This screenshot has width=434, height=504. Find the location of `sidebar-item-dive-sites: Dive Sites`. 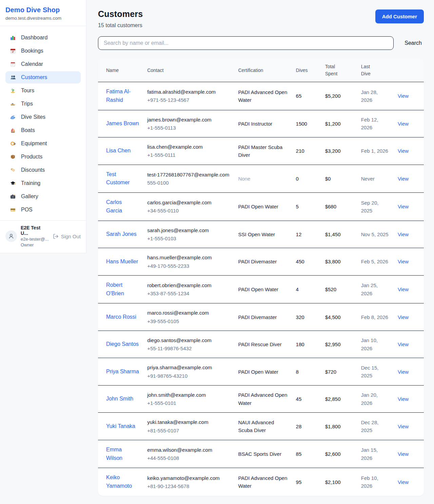

sidebar-item-dive-sites: Dive Sites is located at coordinates (43, 117).